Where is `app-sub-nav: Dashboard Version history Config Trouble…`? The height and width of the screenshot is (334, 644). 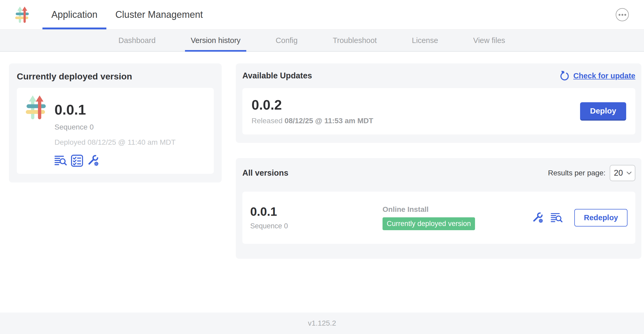 app-sub-nav: Dashboard Version history Config Trouble… is located at coordinates (322, 41).